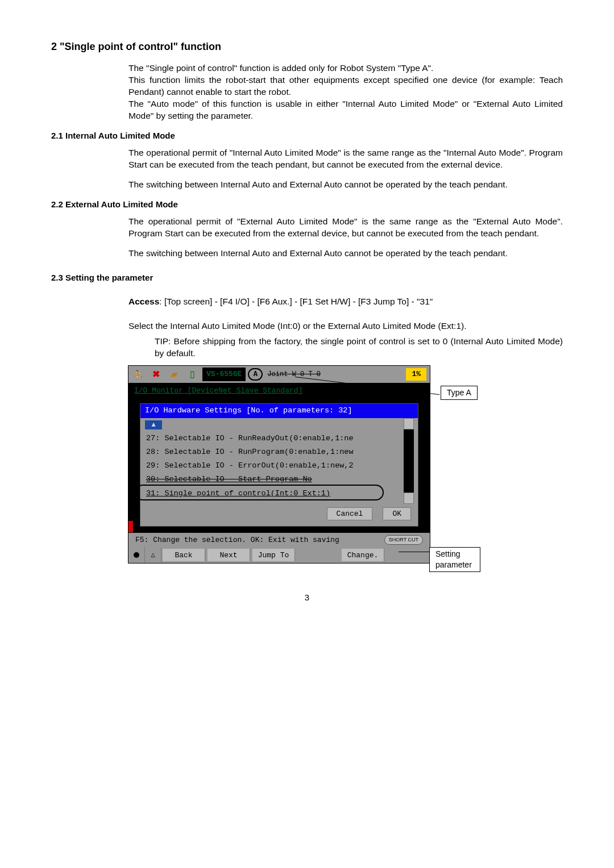 Image resolution: width=614 pixels, height=868 pixels. Describe the element at coordinates (359, 348) in the screenshot. I see `tip-text: TIP: Before shipping from the factory, t…` at that location.